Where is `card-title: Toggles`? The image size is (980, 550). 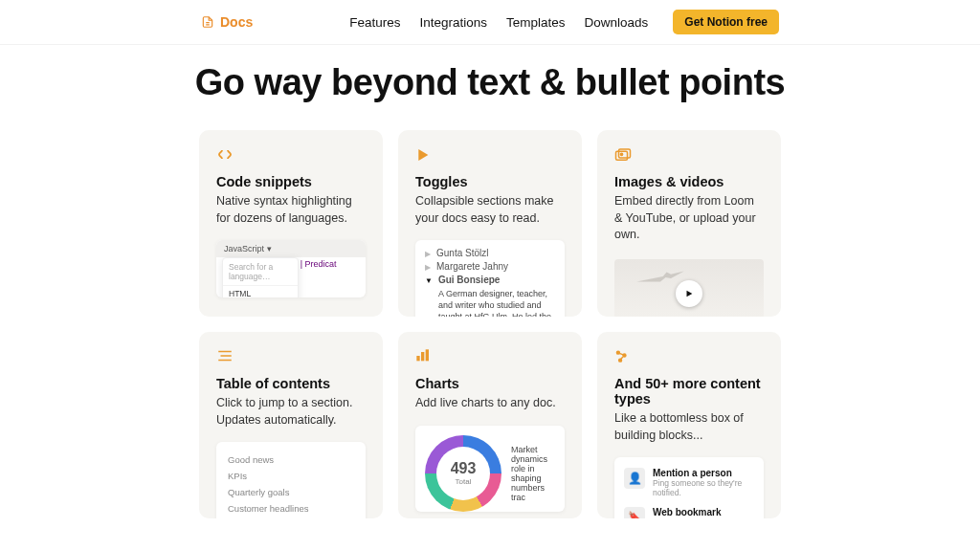
card-title: Toggles is located at coordinates (490, 182).